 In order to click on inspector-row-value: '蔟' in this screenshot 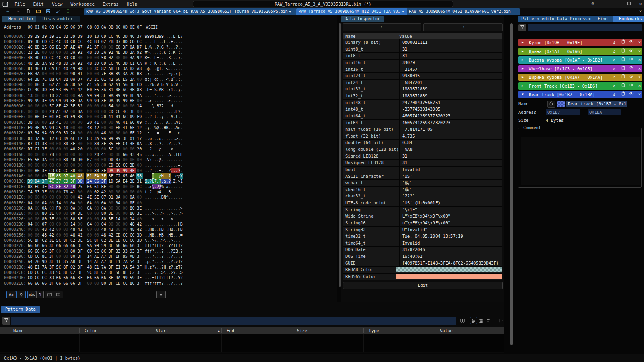, I will do `click(451, 183)`.